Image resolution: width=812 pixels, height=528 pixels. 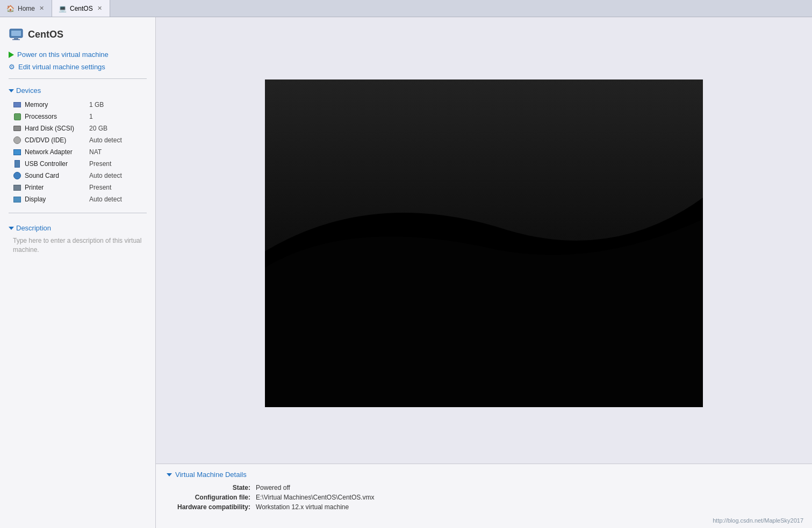 What do you see at coordinates (77, 199) in the screenshot?
I see `device-display: Display Auto detect` at bounding box center [77, 199].